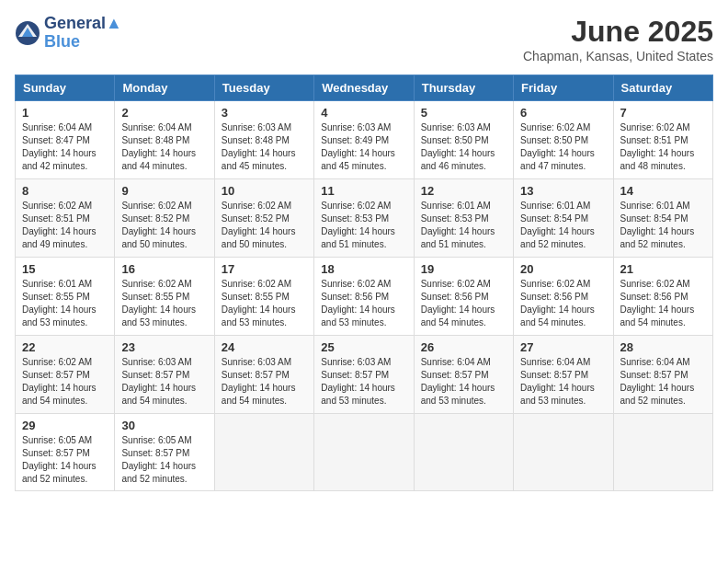 The width and height of the screenshot is (728, 563). What do you see at coordinates (265, 304) in the screenshot?
I see `day-info: Sunrise: 6:02 AM Sunset: 8:55 PM Dayligh…` at bounding box center [265, 304].